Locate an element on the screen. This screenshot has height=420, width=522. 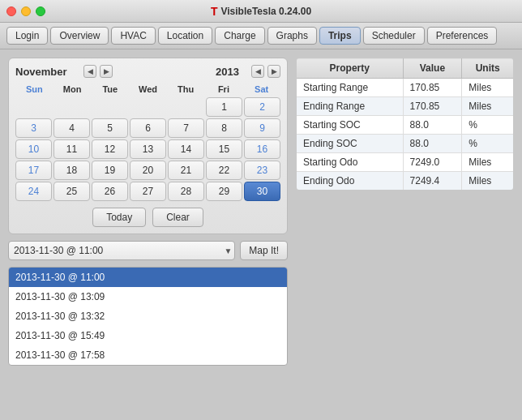
table-cell-value: 7249.4 is located at coordinates (433, 182).